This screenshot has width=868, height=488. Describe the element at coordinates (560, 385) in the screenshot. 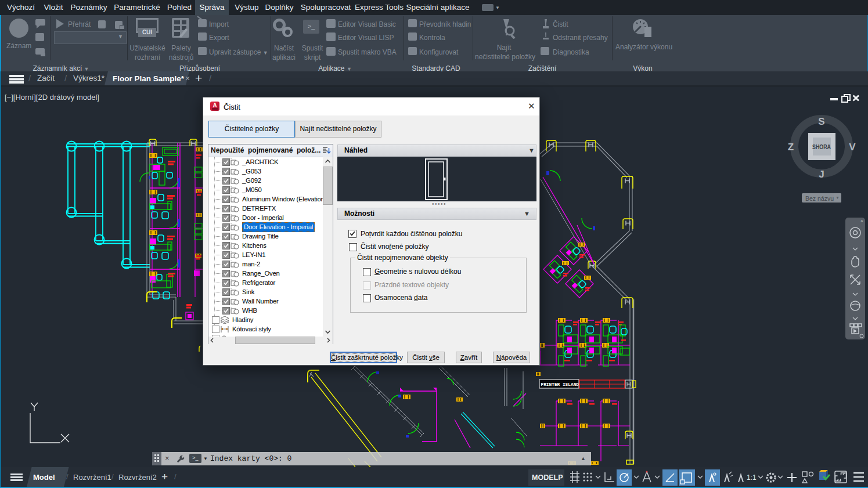

I see `svg-text: PRINTER ISLAND` at that location.